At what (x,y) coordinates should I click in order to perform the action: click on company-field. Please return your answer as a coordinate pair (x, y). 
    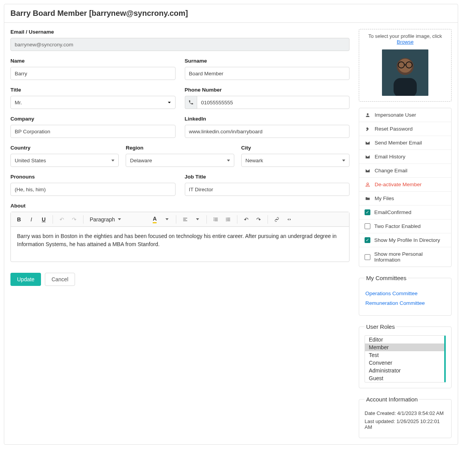
    Looking at the image, I should click on (93, 131).